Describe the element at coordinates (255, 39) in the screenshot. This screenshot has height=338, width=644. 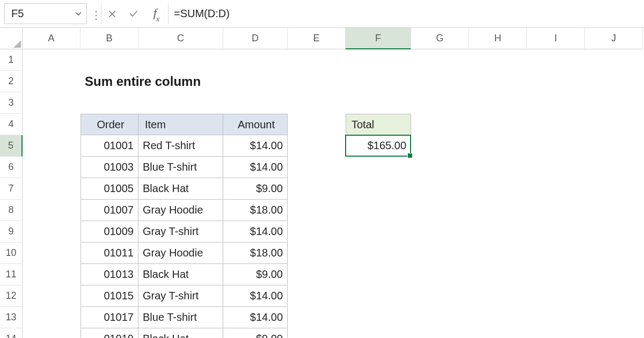
I see `column-header: D` at that location.